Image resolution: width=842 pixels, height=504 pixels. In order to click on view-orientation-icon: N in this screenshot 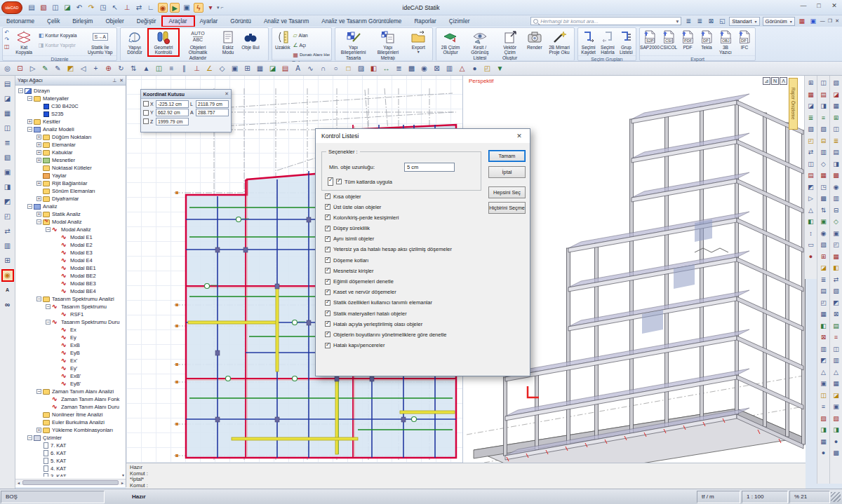, I will do `click(775, 81)`.